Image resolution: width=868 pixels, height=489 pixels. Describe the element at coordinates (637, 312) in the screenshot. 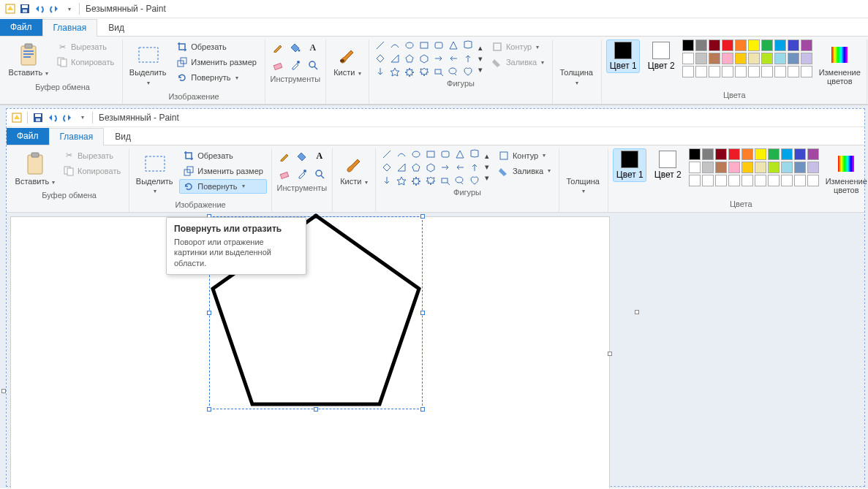

I see `outer-canvas-handle-e` at that location.